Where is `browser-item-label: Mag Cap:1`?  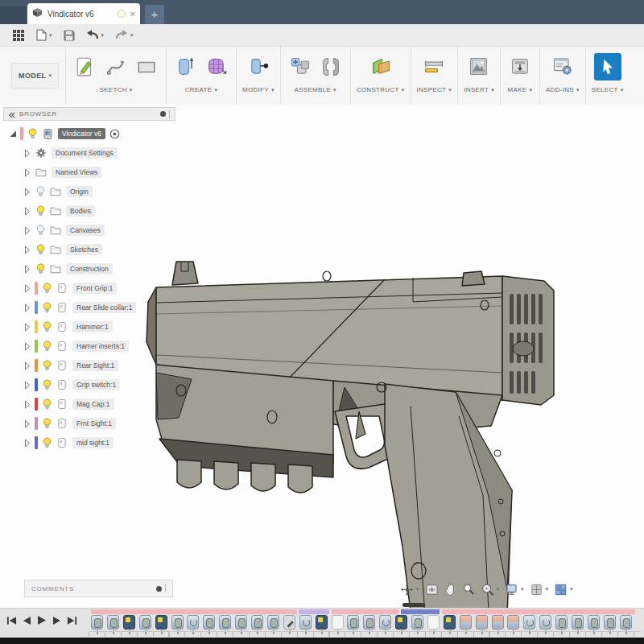 browser-item-label: Mag Cap:1 is located at coordinates (93, 404).